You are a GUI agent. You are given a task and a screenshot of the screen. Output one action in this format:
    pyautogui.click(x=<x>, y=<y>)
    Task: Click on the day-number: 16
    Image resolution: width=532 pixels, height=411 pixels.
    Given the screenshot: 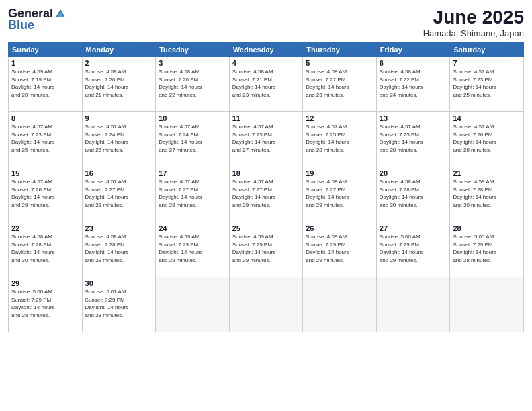 What is the action you would take?
    pyautogui.click(x=120, y=173)
    